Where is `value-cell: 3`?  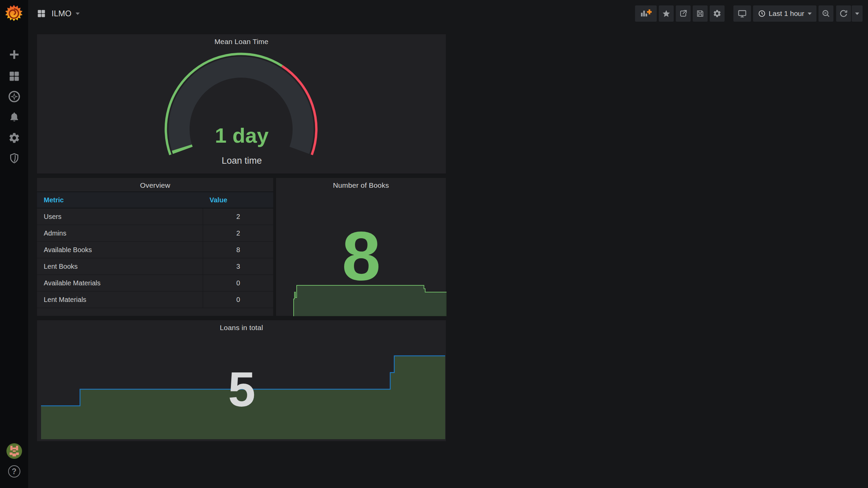 value-cell: 3 is located at coordinates (238, 266).